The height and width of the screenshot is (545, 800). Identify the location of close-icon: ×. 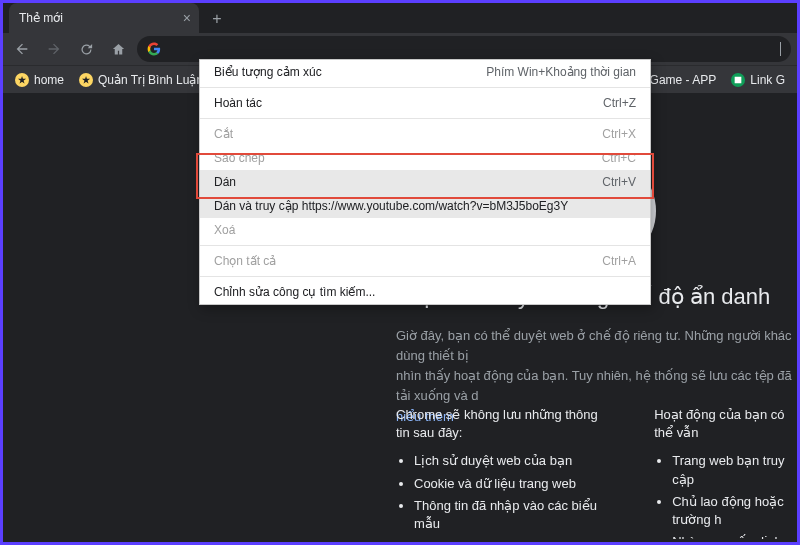
(187, 18).